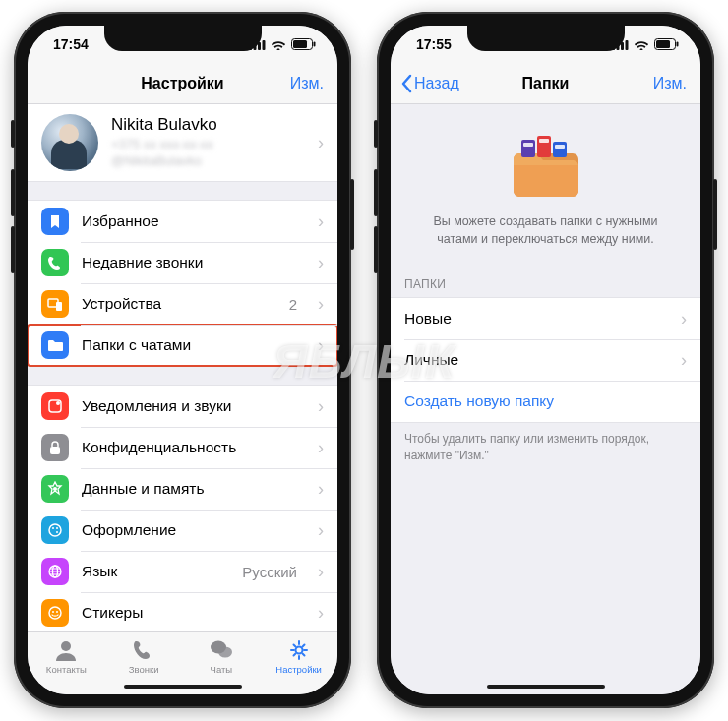 This screenshot has height=721, width=728. Describe the element at coordinates (430, 83) in the screenshot. I see `back-button: Назад` at that location.